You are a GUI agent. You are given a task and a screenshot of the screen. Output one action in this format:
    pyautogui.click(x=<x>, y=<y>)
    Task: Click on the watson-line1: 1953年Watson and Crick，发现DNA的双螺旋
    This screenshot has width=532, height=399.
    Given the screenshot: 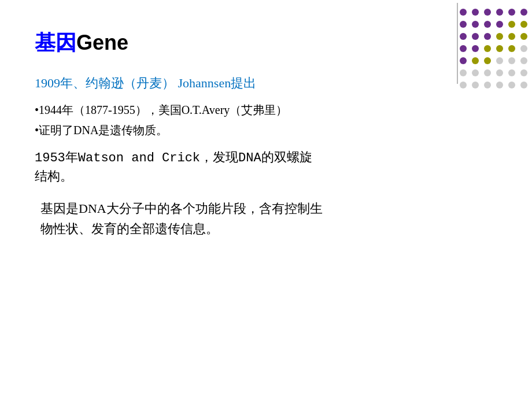 What is the action you would take?
    pyautogui.click(x=266, y=158)
    